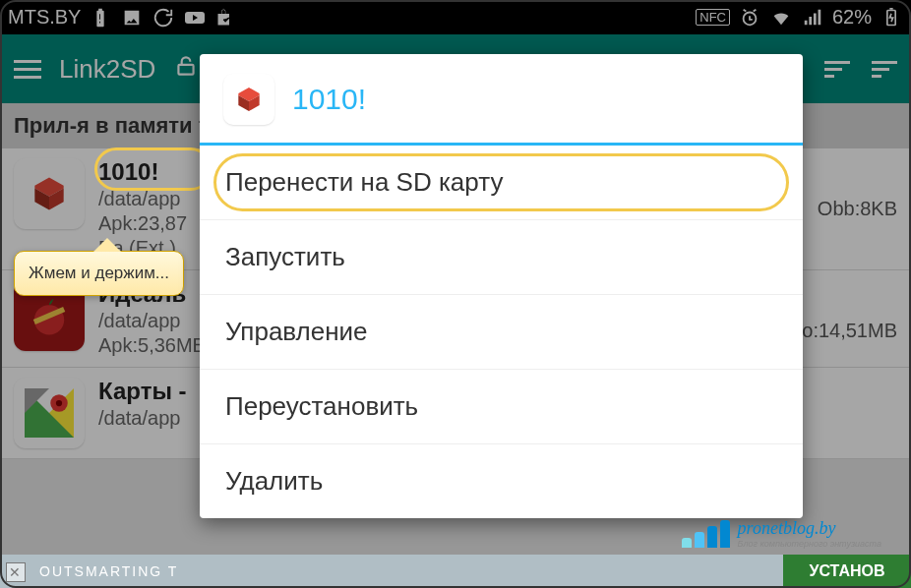 This screenshot has width=911, height=588. What do you see at coordinates (98, 273) in the screenshot?
I see `annotation-callout: Жмем и держим...` at bounding box center [98, 273].